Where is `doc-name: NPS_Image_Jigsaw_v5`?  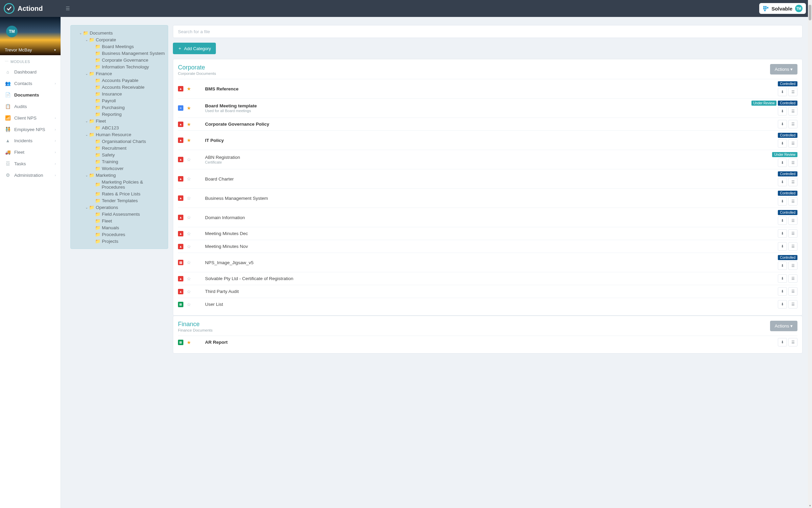
doc-name: NPS_Image_Jigsaw_v5 is located at coordinates (490, 263).